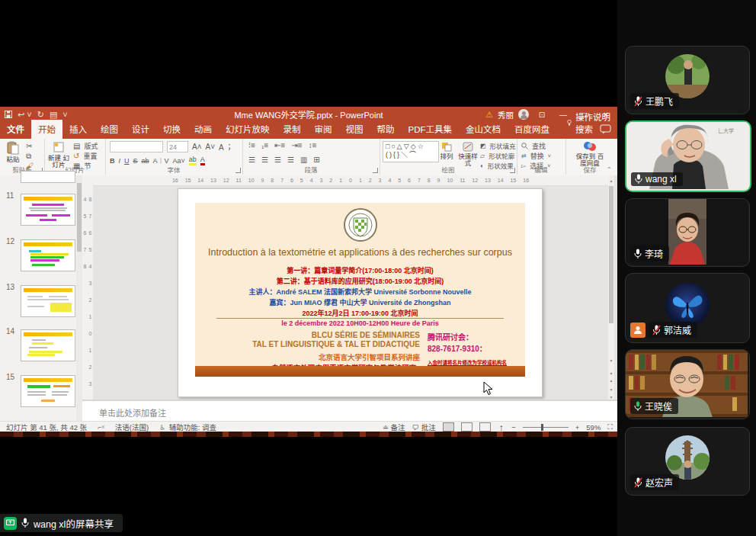 This screenshot has width=756, height=536. I want to click on tab-transitions: 切换, so click(172, 130).